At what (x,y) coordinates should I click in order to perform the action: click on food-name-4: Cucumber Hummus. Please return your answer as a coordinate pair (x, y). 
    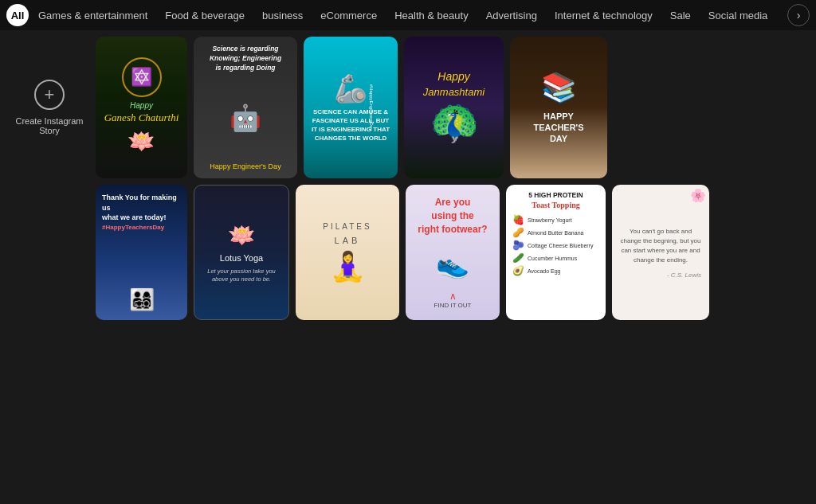
    Looking at the image, I should click on (552, 258).